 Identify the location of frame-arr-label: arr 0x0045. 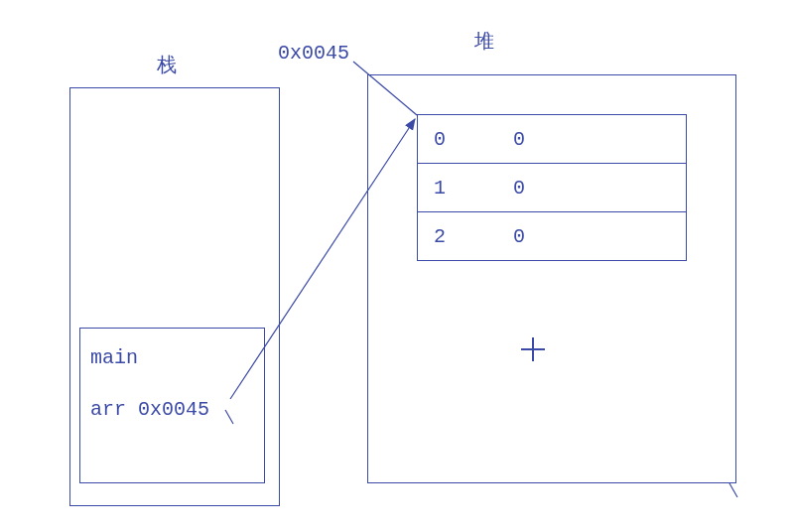
(150, 409).